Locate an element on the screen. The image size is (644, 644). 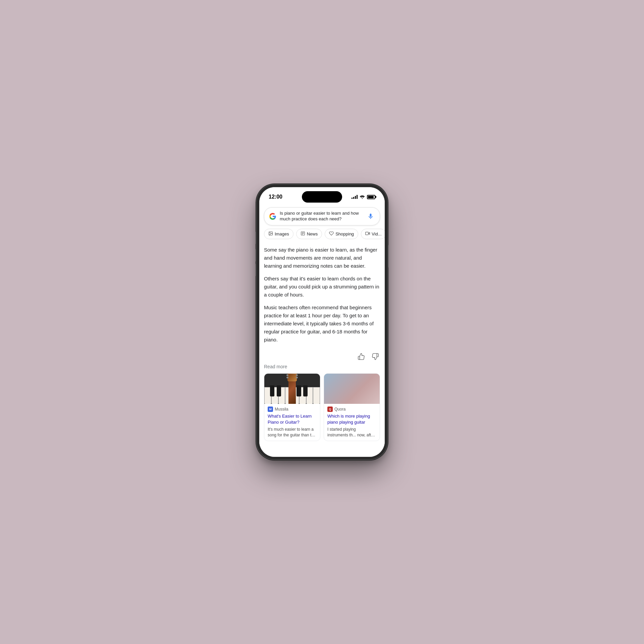
signal-bars-icon is located at coordinates (355, 197).